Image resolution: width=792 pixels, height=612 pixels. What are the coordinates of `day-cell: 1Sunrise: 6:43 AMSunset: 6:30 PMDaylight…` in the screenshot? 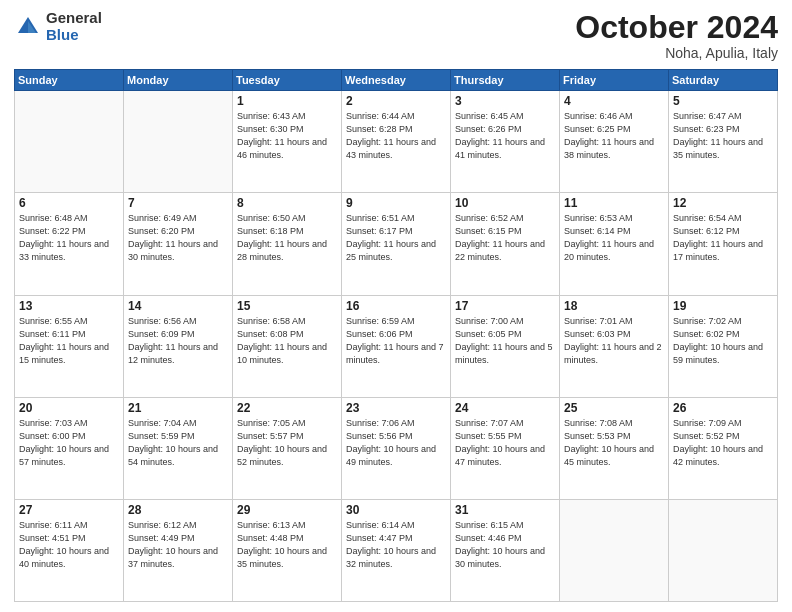 It's located at (288, 142).